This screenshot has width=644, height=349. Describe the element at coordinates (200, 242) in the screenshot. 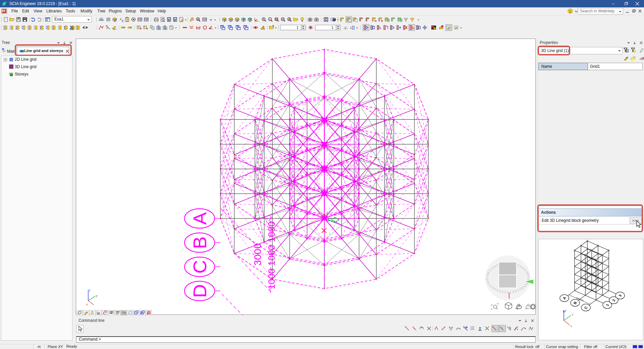

I see `svg-text: B` at that location.